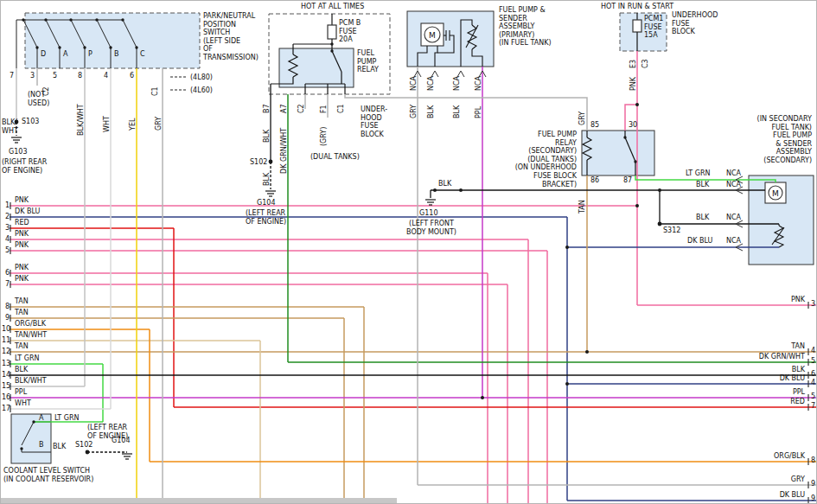 This screenshot has width=817, height=504. What do you see at coordinates (117, 54) in the screenshot?
I see `pnp-letter-b: B` at bounding box center [117, 54].